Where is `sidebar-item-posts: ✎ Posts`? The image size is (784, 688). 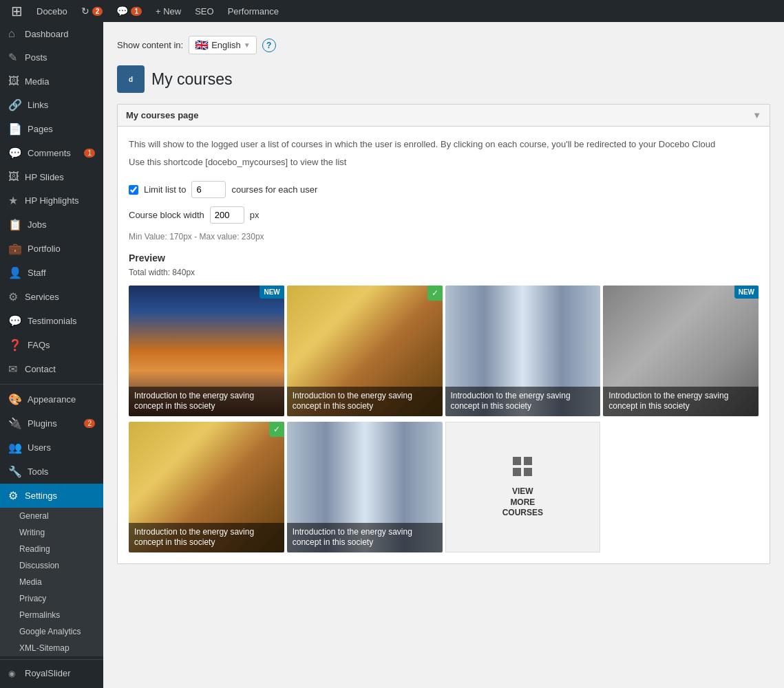
sidebar-item-posts: ✎ Posts is located at coordinates (52, 58).